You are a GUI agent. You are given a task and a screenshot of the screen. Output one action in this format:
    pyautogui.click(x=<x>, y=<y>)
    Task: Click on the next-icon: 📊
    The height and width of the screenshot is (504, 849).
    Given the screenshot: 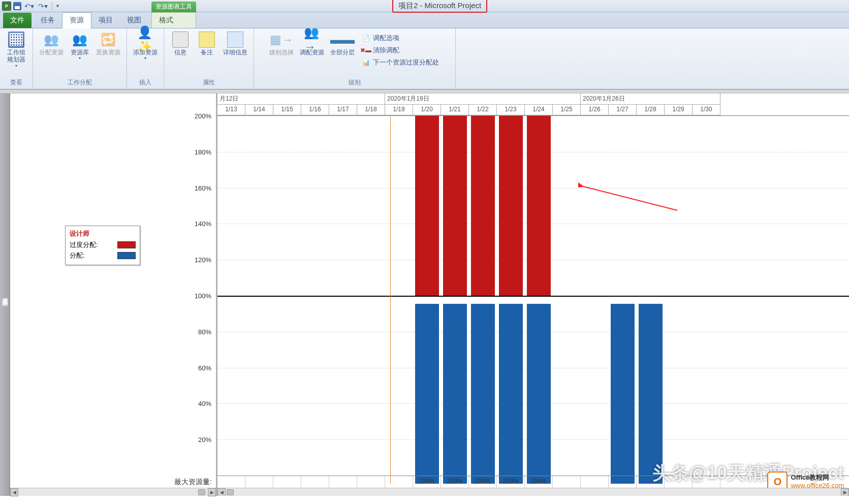 What is the action you would take?
    pyautogui.click(x=366, y=62)
    